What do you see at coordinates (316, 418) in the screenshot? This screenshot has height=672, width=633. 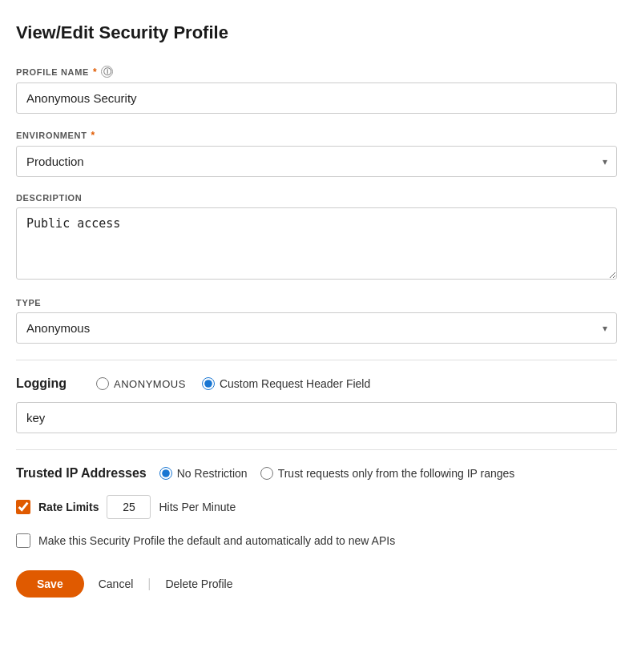 I see `logging-key-input` at bounding box center [316, 418].